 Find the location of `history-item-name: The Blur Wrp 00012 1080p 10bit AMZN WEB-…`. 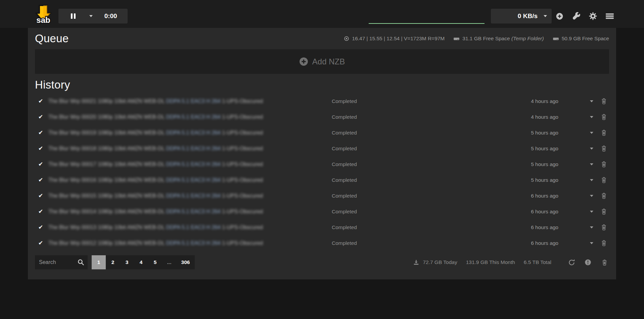

history-item-name: The Blur Wrp 00012 1080p 10bit AMZN WEB-… is located at coordinates (190, 243).